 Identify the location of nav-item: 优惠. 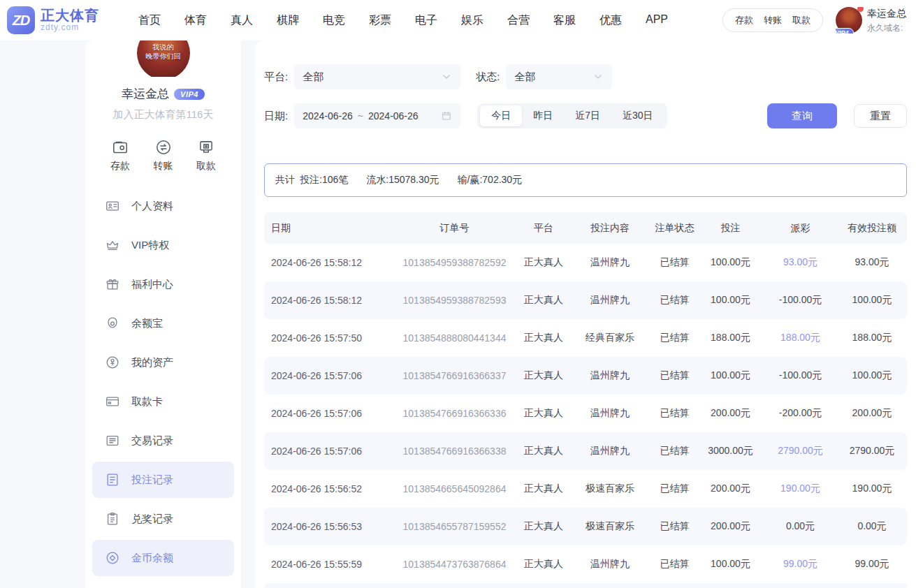
(611, 21).